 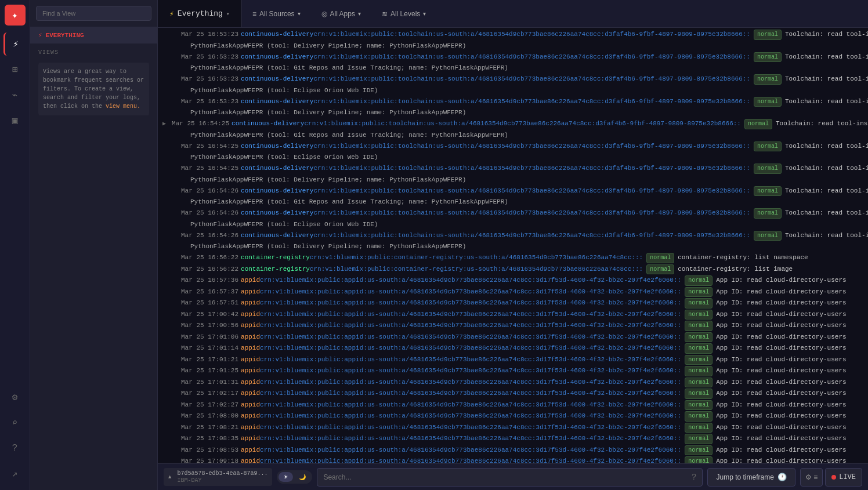 I want to click on table-row: Mar 25 17:01:21 appid crn:v1:bluemix:pub…, so click(x=513, y=360).